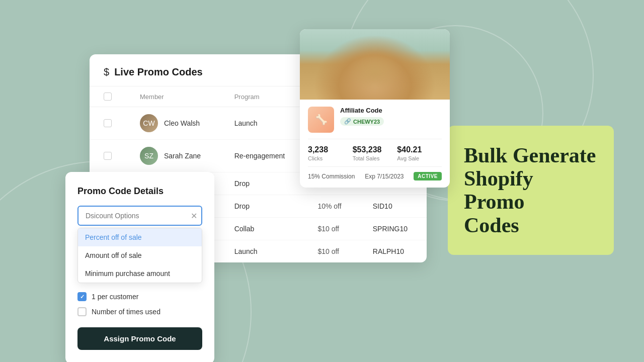 This screenshot has width=644, height=362. Describe the element at coordinates (108, 97) in the screenshot. I see `select-all-checkbox` at that location.